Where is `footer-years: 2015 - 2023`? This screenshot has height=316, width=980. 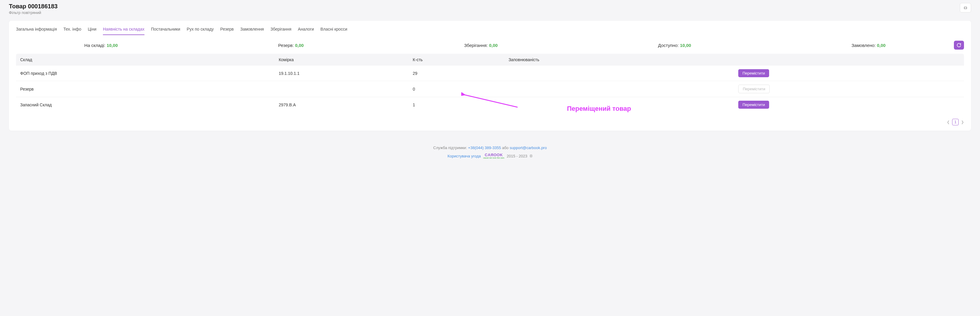
footer-years: 2015 - 2023 is located at coordinates (517, 156).